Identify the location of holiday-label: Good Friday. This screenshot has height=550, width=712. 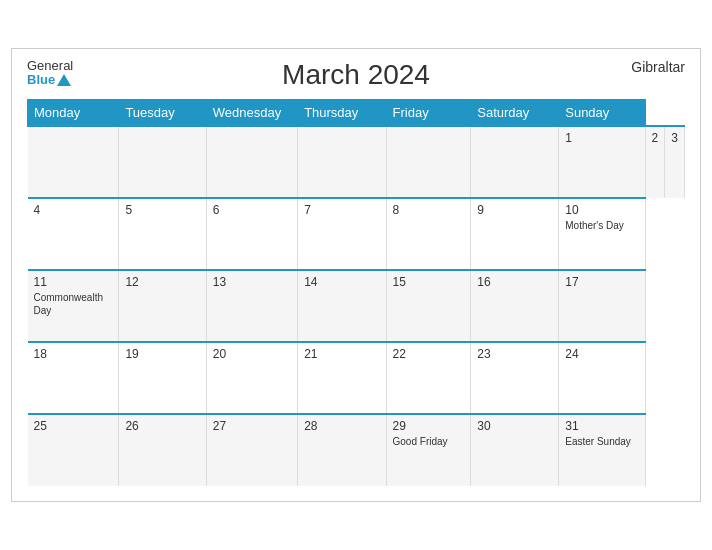
(429, 442).